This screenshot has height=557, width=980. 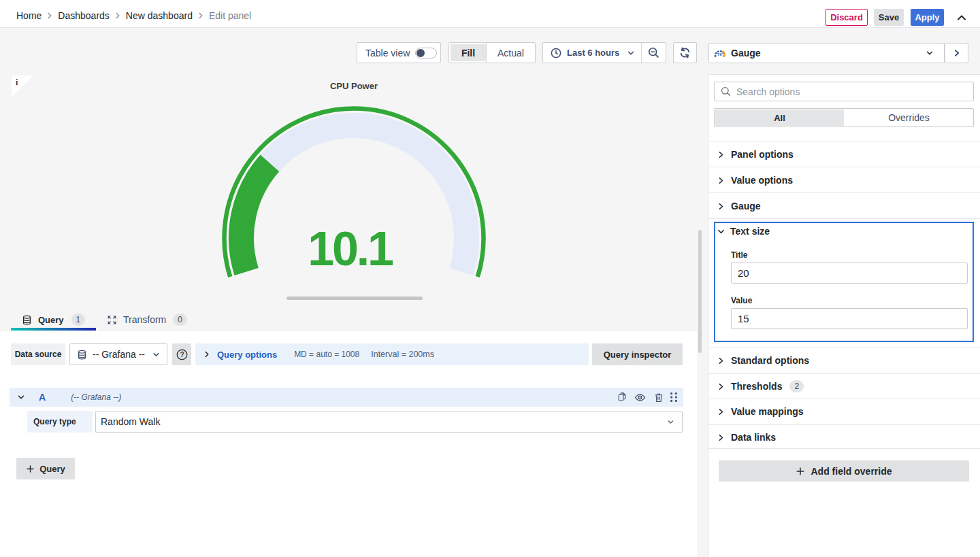 I want to click on svg-text: 10.1, so click(x=350, y=249).